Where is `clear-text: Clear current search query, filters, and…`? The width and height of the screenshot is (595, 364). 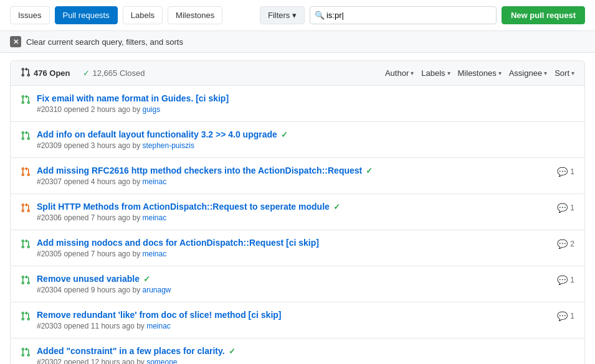
clear-text: Clear current search query, filters, and… is located at coordinates (105, 42).